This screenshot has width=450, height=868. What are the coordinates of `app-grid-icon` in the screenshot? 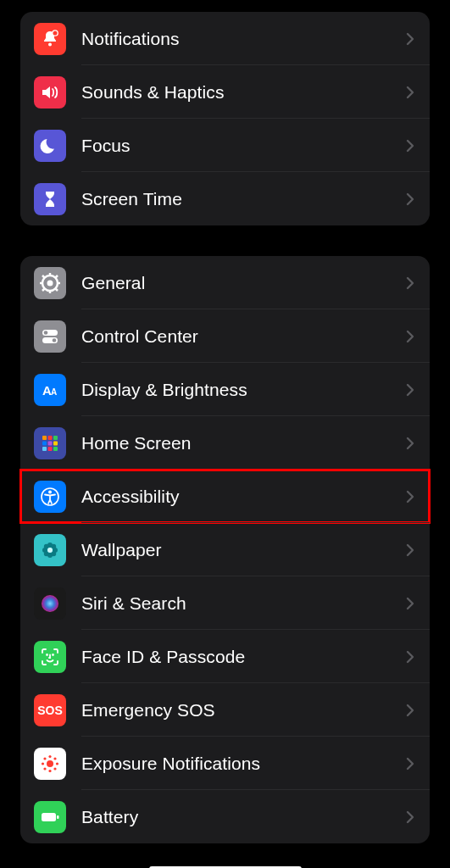 It's located at (50, 443).